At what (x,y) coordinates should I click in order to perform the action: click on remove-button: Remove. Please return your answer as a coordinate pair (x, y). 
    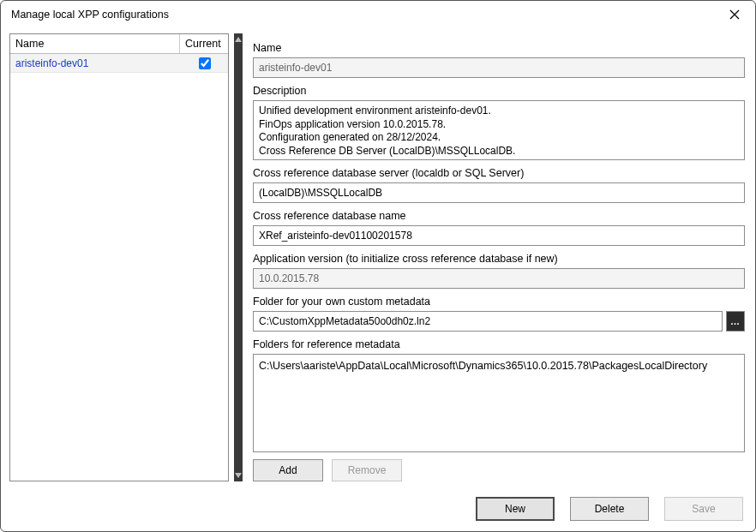
    Looking at the image, I should click on (367, 470).